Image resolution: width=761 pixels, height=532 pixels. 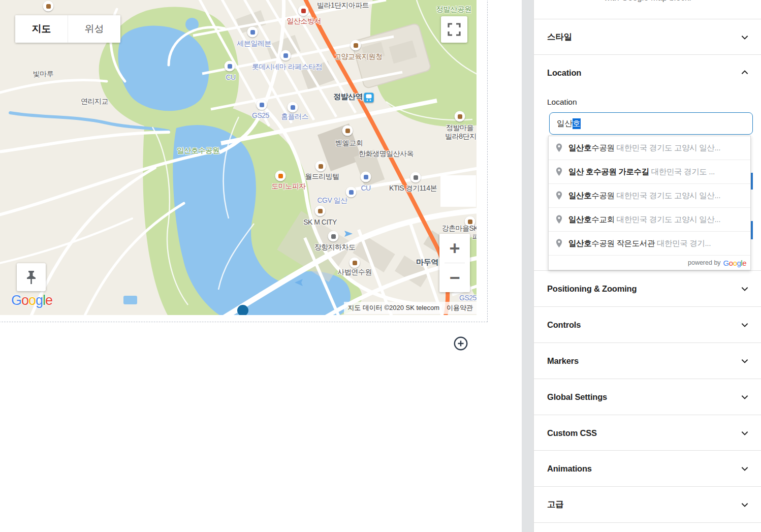 What do you see at coordinates (647, 468) in the screenshot?
I see `section-animations-toggle: Animations` at bounding box center [647, 468].